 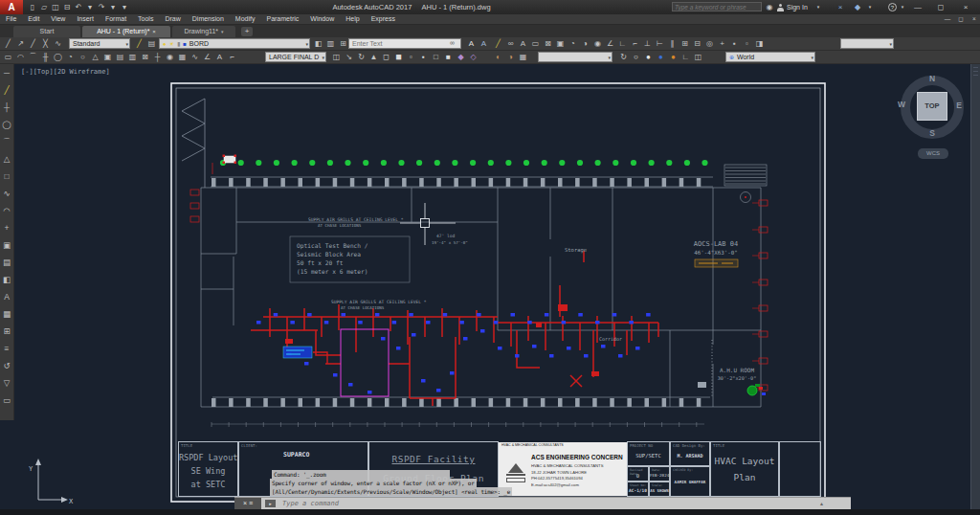 What do you see at coordinates (322, 19) in the screenshot?
I see `menu-window: Window` at bounding box center [322, 19].